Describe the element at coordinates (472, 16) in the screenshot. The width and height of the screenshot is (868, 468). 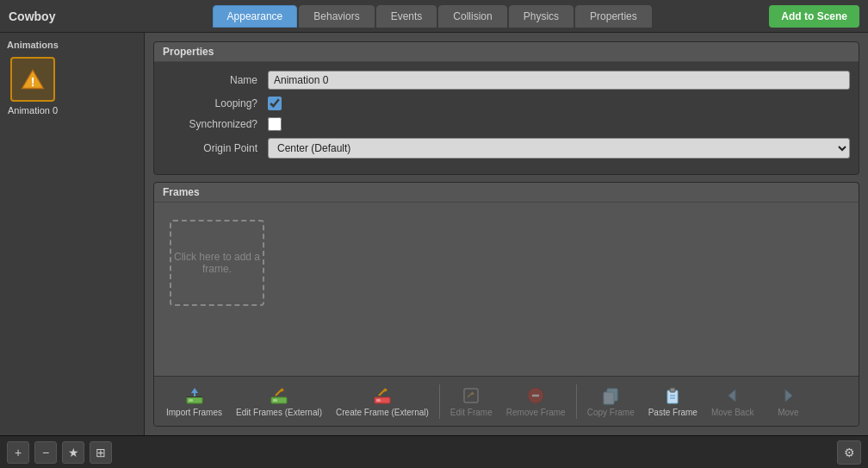
I see `tab-collision: Collision` at that location.